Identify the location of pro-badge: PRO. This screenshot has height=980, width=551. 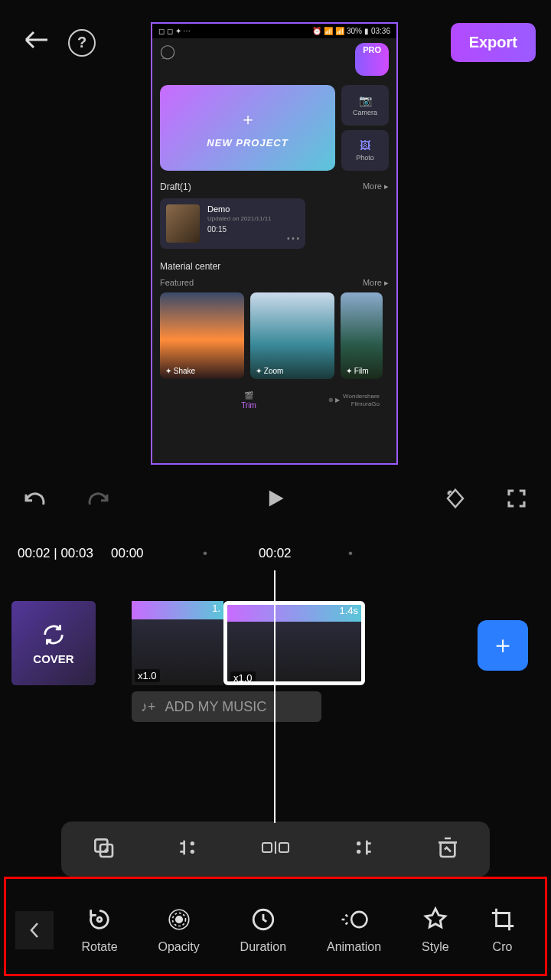
(372, 60).